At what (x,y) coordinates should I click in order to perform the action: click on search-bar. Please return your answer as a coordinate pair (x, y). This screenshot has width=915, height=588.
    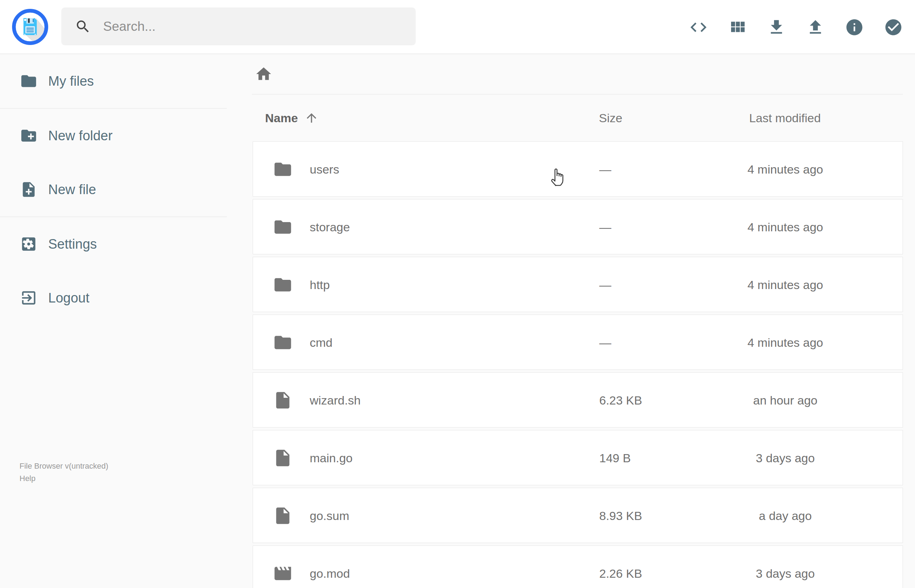
    Looking at the image, I should click on (239, 26).